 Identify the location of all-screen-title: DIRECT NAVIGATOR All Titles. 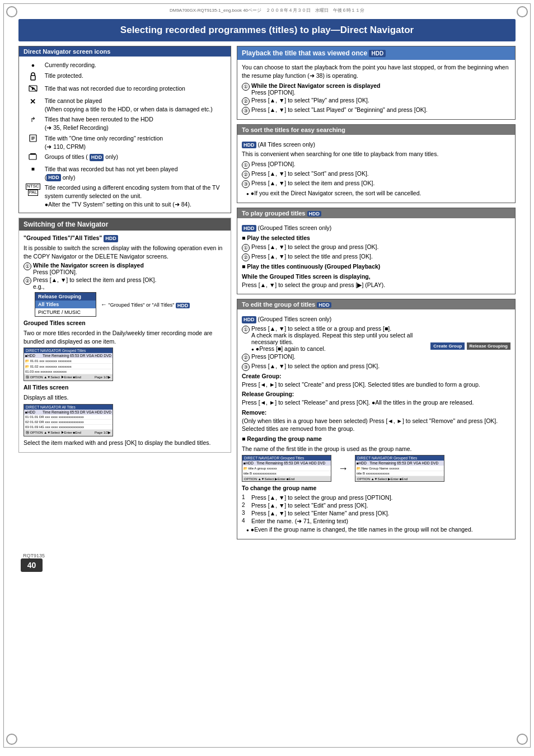
(50, 407).